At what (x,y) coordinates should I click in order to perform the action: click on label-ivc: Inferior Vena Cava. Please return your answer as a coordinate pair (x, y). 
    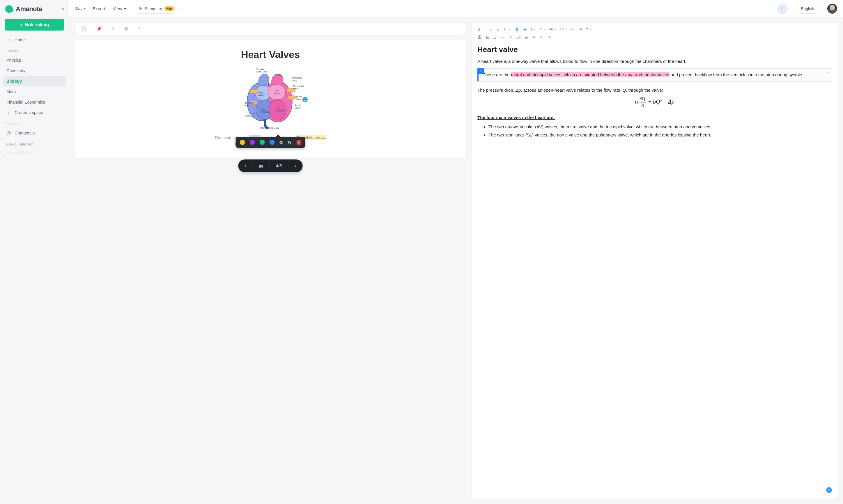
    Looking at the image, I should click on (270, 128).